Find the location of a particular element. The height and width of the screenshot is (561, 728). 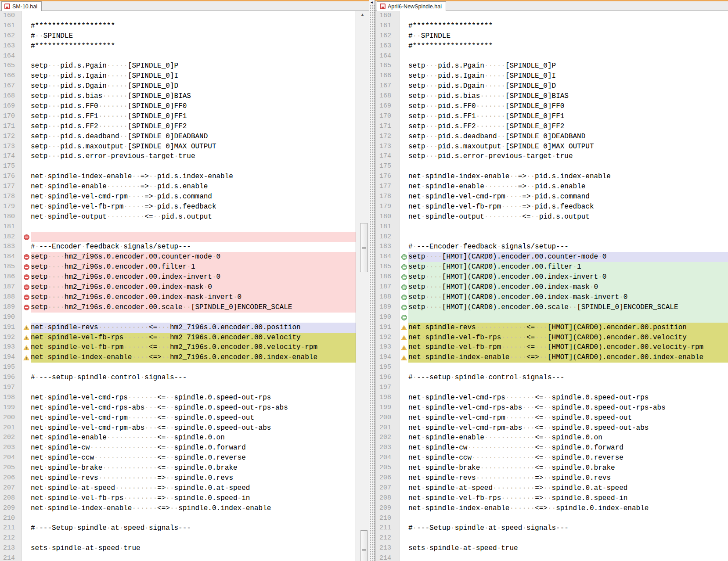

code-text: #·---Setup·spindle·at·speed·signals--- is located at coordinates (568, 529).